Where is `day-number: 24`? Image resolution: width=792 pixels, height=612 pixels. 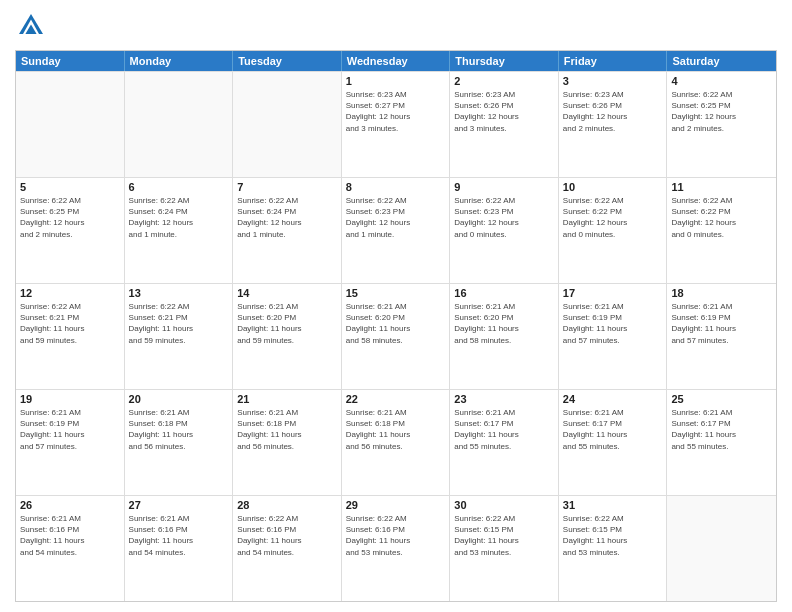
day-number: 24 is located at coordinates (613, 399).